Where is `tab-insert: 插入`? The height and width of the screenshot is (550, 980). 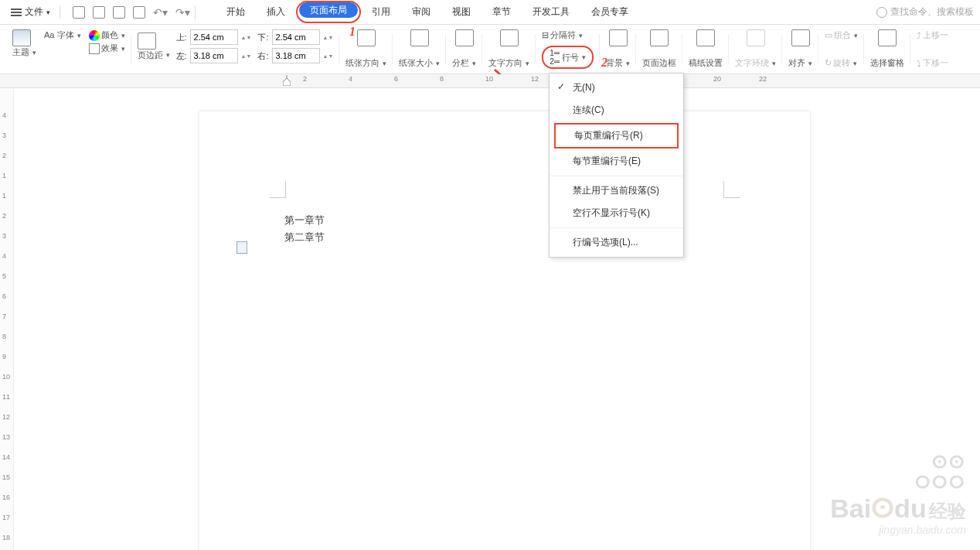 tab-insert: 插入 is located at coordinates (276, 12).